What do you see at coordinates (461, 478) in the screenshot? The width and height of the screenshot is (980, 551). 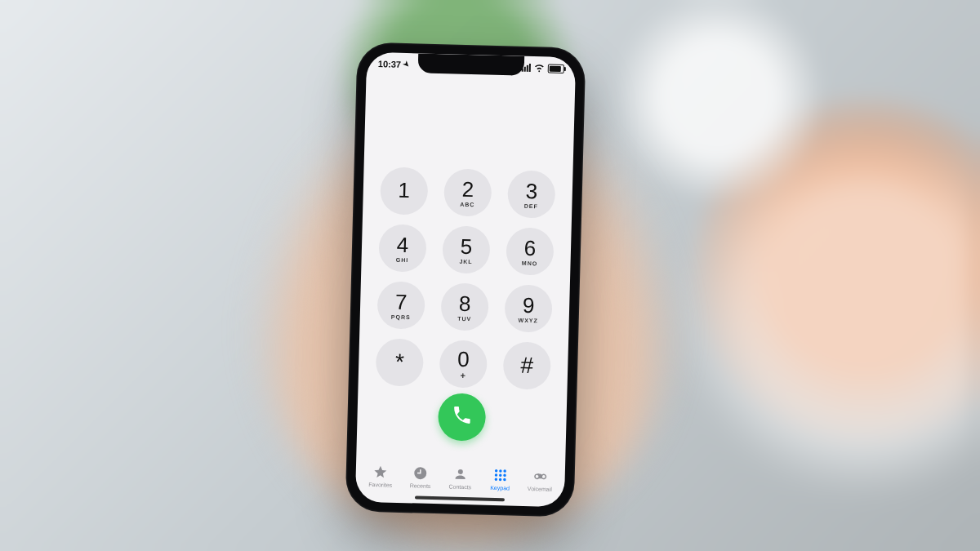 I see `tabbar: Favorites Recents Contacts Keypad Voicem…` at bounding box center [461, 478].